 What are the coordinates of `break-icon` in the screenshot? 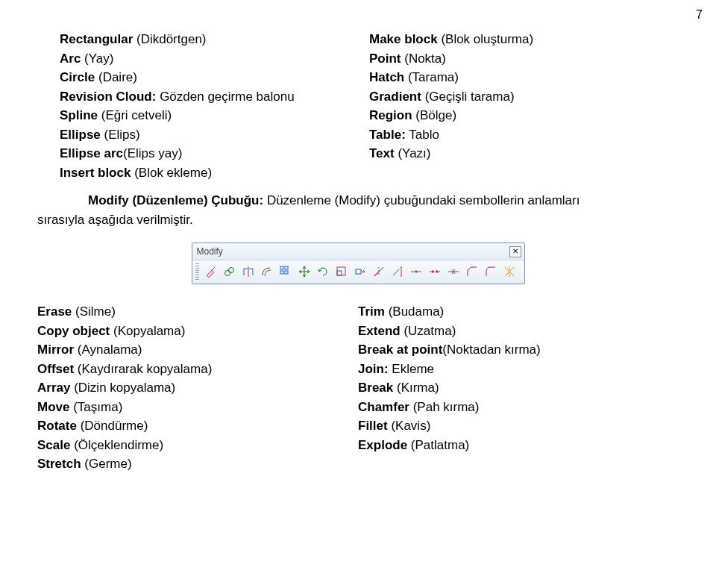 It's located at (435, 272).